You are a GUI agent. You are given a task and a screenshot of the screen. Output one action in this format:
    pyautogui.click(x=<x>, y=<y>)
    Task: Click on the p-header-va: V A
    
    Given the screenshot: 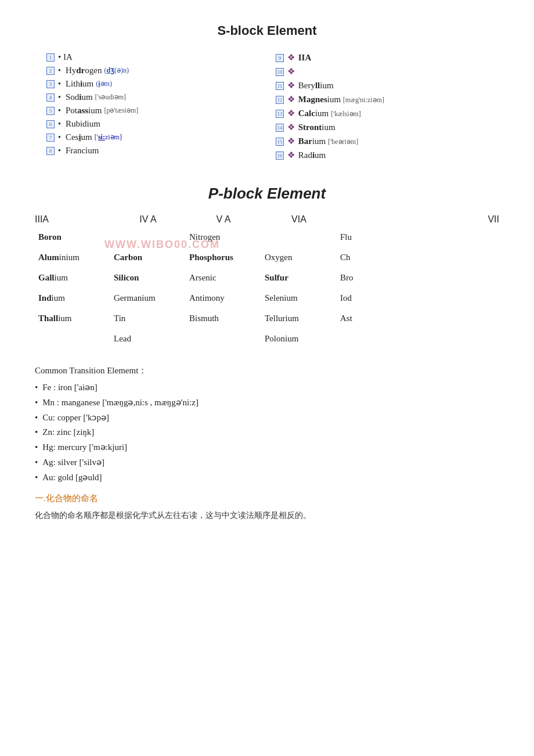 What is the action you would take?
    pyautogui.click(x=223, y=219)
    